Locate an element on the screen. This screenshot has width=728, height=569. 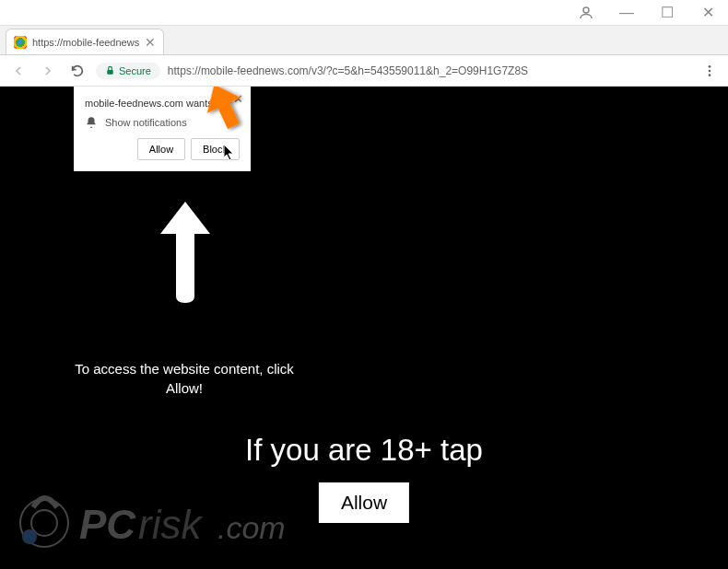
notification-allow-button: Allow is located at coordinates (161, 149).